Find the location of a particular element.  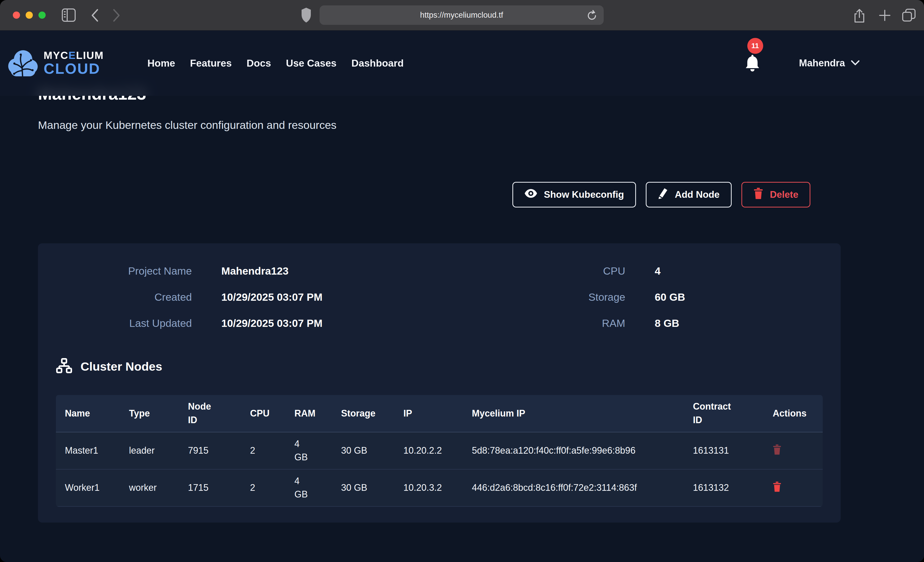

node-id: 7915 is located at coordinates (210, 451).